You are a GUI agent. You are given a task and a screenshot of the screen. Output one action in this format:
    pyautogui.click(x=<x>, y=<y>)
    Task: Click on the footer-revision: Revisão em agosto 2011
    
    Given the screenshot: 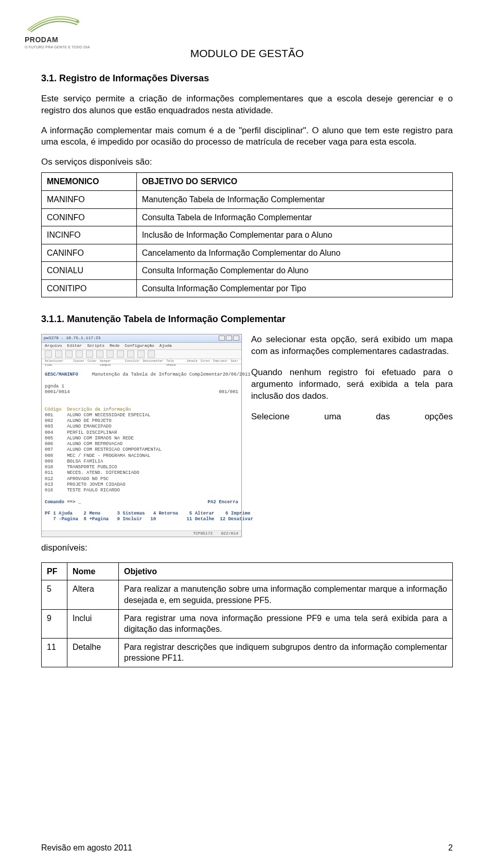 What is the action you would take?
    pyautogui.click(x=86, y=848)
    